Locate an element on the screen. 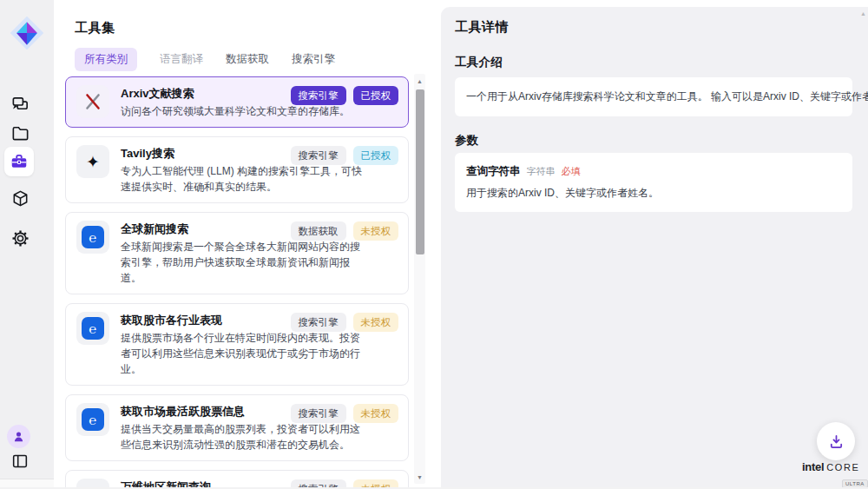 The width and height of the screenshot is (868, 489). arxiv-x-icon is located at coordinates (93, 102).